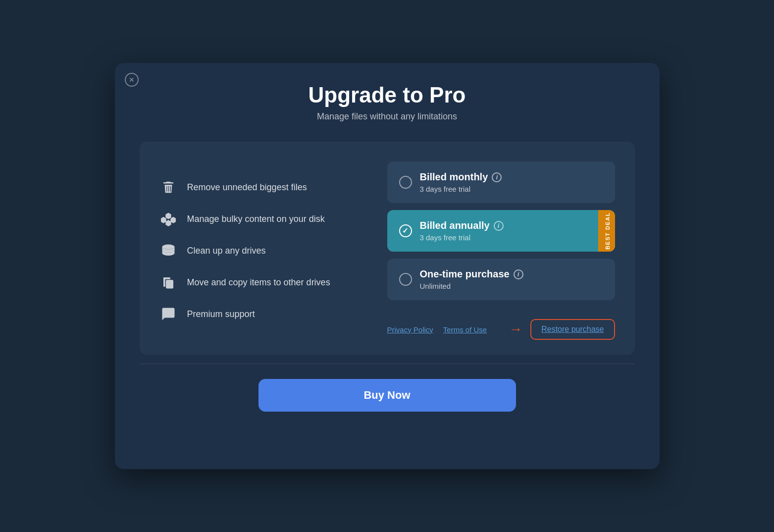  I want to click on feature-premium-support: Premium support, so click(263, 314).